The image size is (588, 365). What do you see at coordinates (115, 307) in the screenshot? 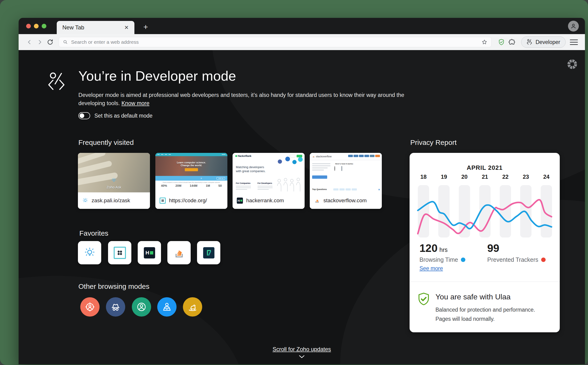
I see `incognito-icon` at bounding box center [115, 307].